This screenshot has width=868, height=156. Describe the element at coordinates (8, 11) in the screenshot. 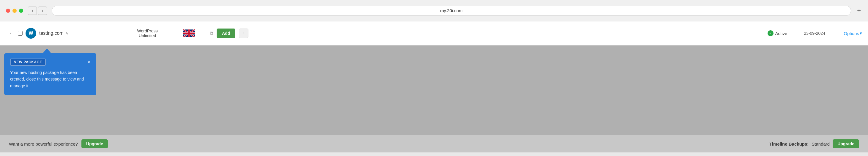

I see `traffic-light-red` at that location.